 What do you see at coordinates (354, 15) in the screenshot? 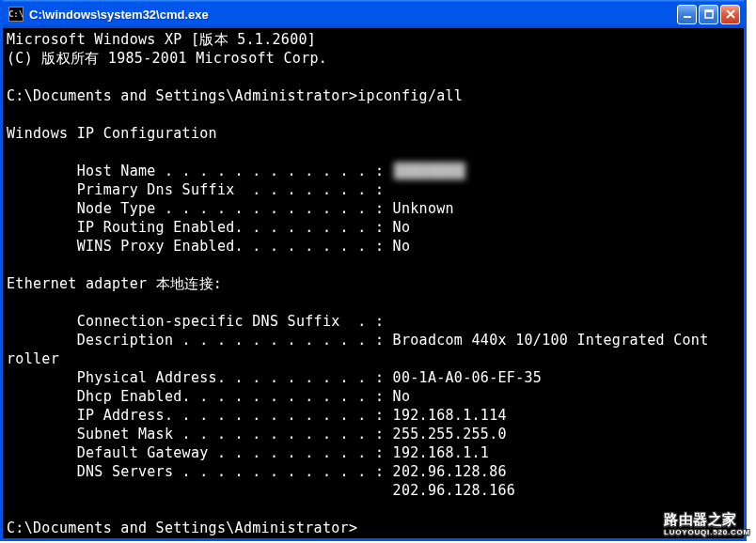
I see `window-title: C:\windows\system32\cmd.exe` at bounding box center [354, 15].